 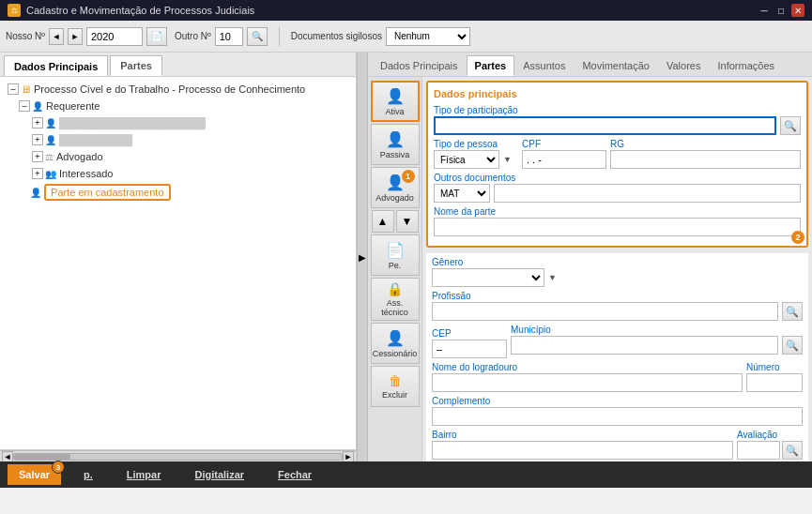 What do you see at coordinates (178, 456) in the screenshot?
I see `horizontal-scrollbar: ◄ ►` at bounding box center [178, 456].